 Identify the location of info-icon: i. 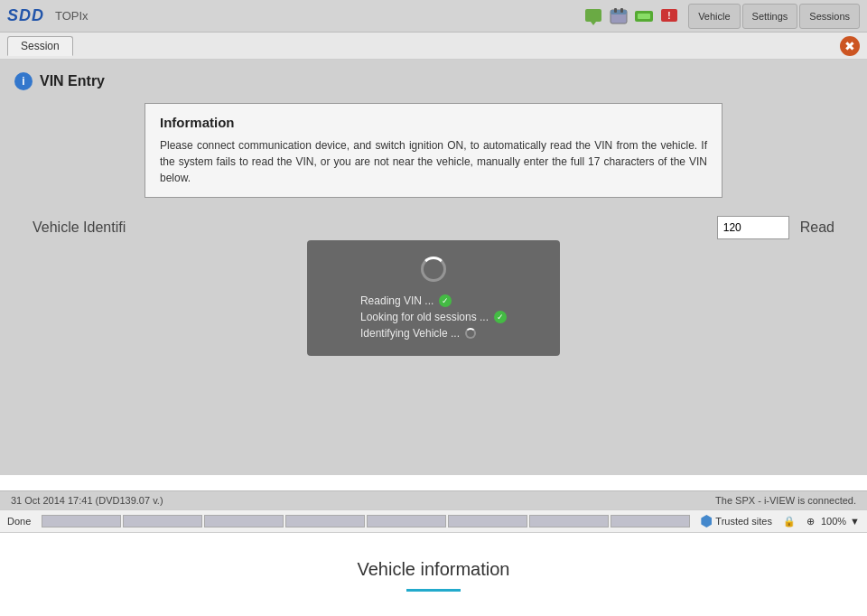
(23, 81).